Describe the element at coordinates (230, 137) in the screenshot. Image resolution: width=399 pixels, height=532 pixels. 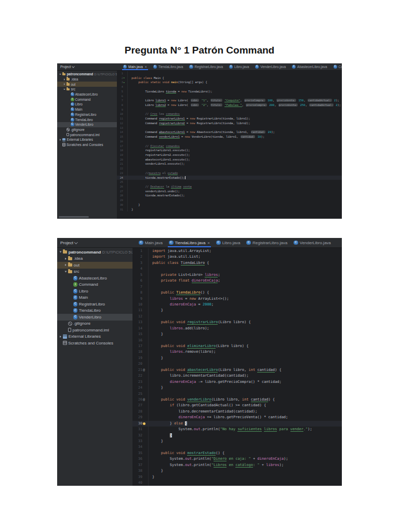
I see `code-line: 15 Command venderLibro1 = new VenderLibr…` at that location.